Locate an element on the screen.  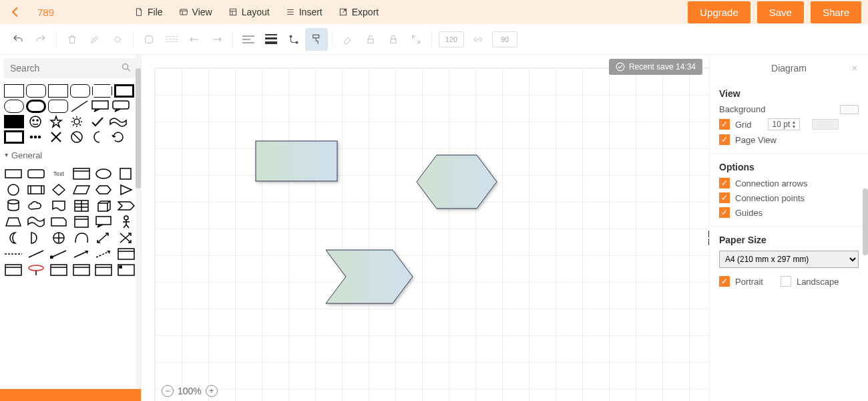
g-line2 is located at coordinates (36, 254).